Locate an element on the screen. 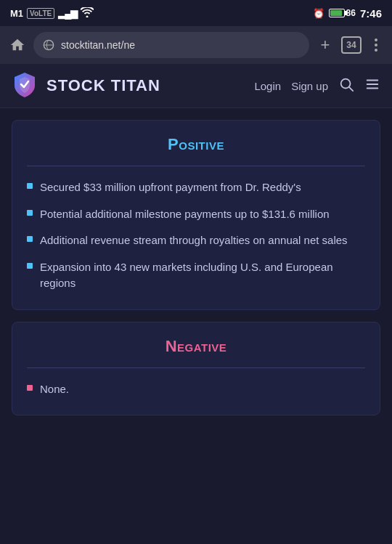 The width and height of the screenshot is (392, 544). signal-icon: ▂▄▆ is located at coordinates (68, 13).